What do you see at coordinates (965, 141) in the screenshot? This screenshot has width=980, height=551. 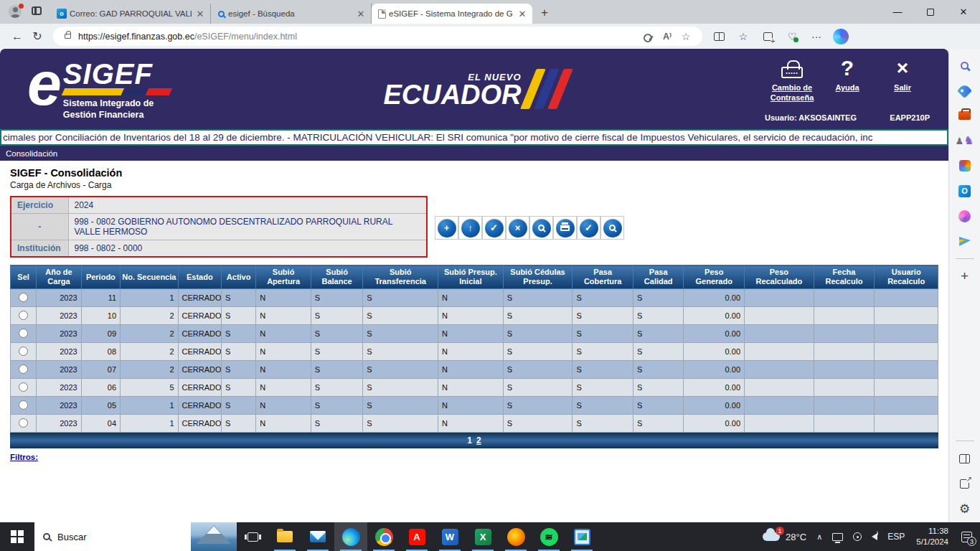 I see `sidebar-games-button: ♟♞` at bounding box center [965, 141].